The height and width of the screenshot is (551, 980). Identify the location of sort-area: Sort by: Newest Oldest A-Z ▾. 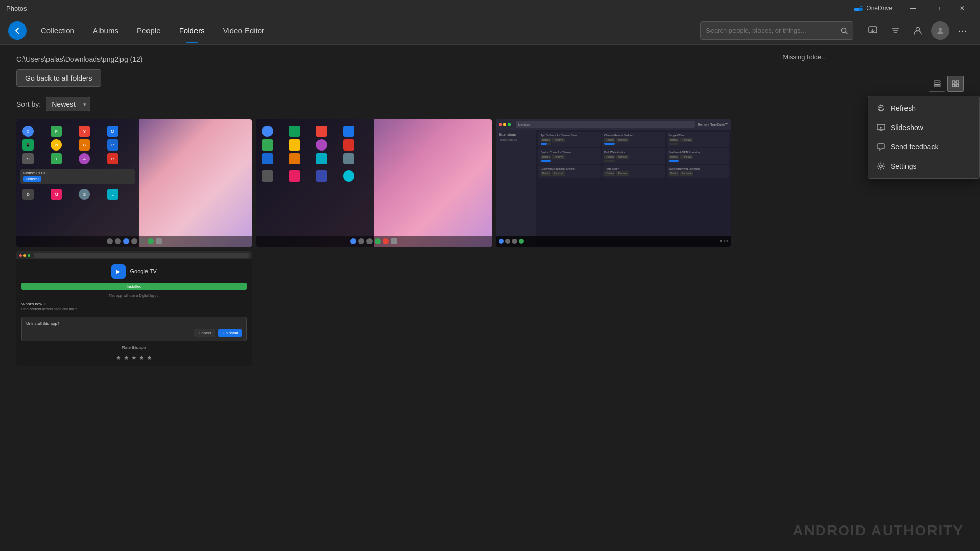
(490, 104).